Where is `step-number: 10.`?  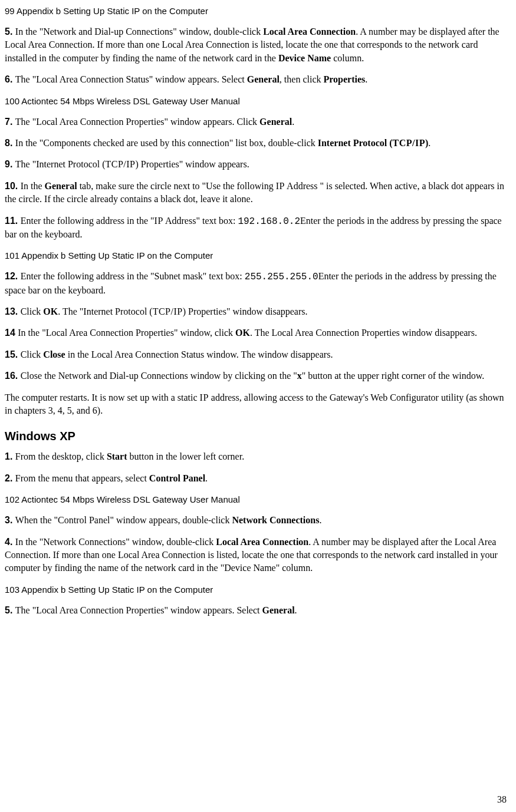 step-number: 10. is located at coordinates (13, 186).